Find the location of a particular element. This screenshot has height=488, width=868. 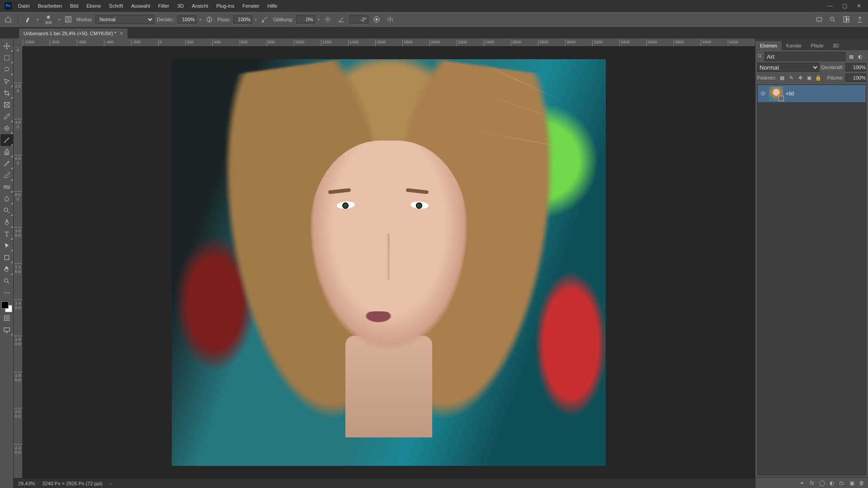

tab-3d: 3D is located at coordinates (836, 46).